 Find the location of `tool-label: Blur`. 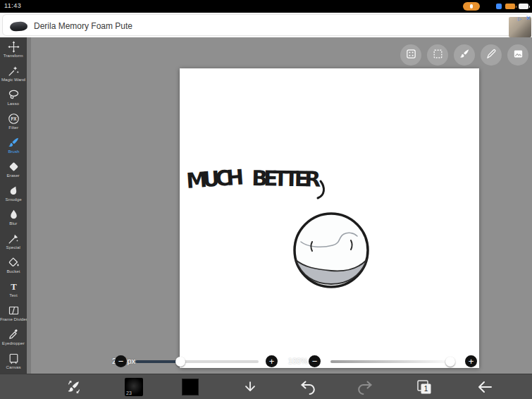

tool-label: Blur is located at coordinates (14, 223).